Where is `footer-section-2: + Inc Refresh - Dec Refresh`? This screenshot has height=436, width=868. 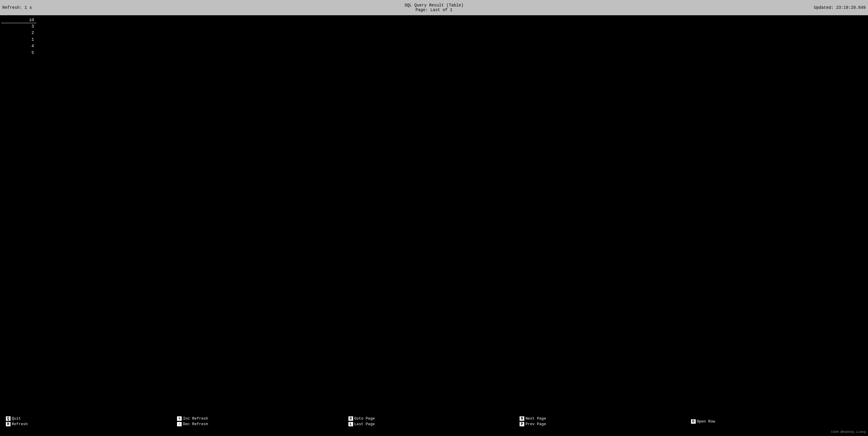 footer-section-2: + Inc Refresh - Dec Refresh is located at coordinates (262, 422).